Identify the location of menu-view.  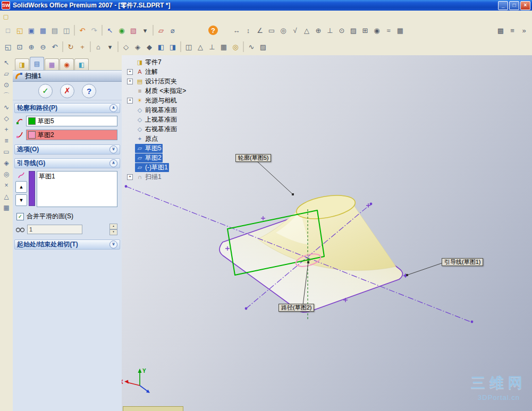
(30, 16).